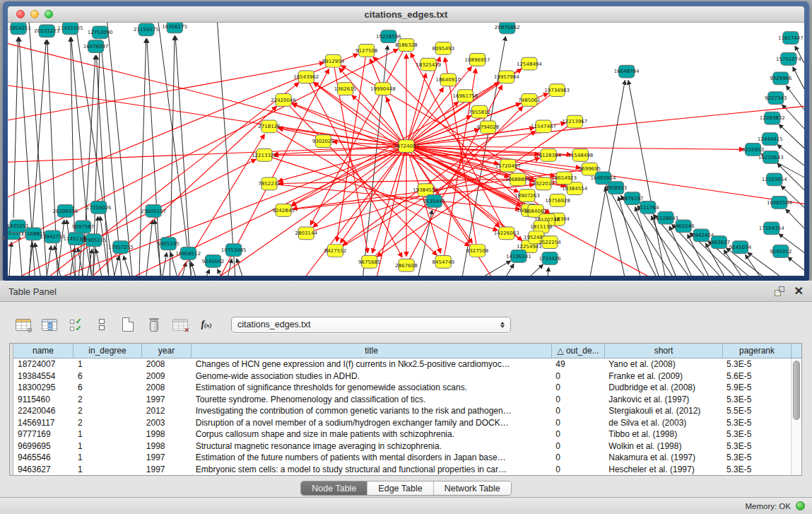 The height and width of the screenshot is (514, 812). What do you see at coordinates (371, 325) in the screenshot?
I see `table-selector-dropdown: citations_edges.txt` at bounding box center [371, 325].